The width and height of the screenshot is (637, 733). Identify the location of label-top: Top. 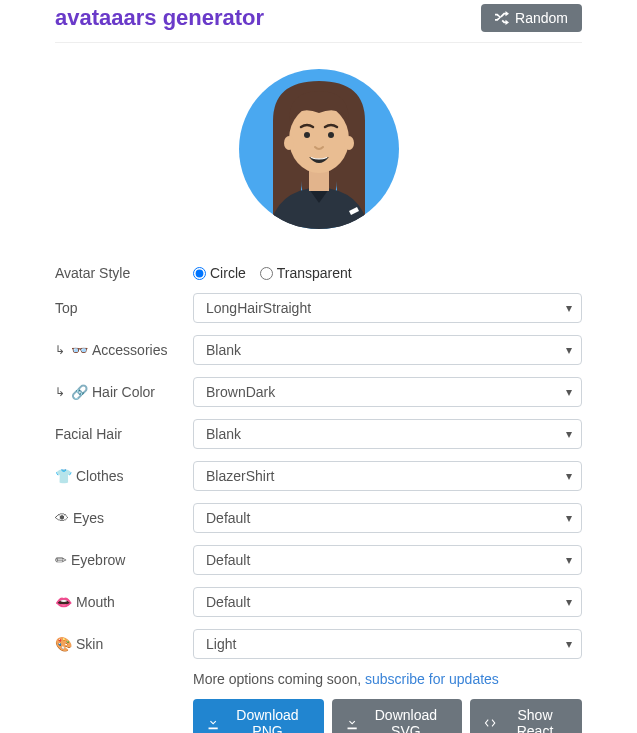
(124, 308).